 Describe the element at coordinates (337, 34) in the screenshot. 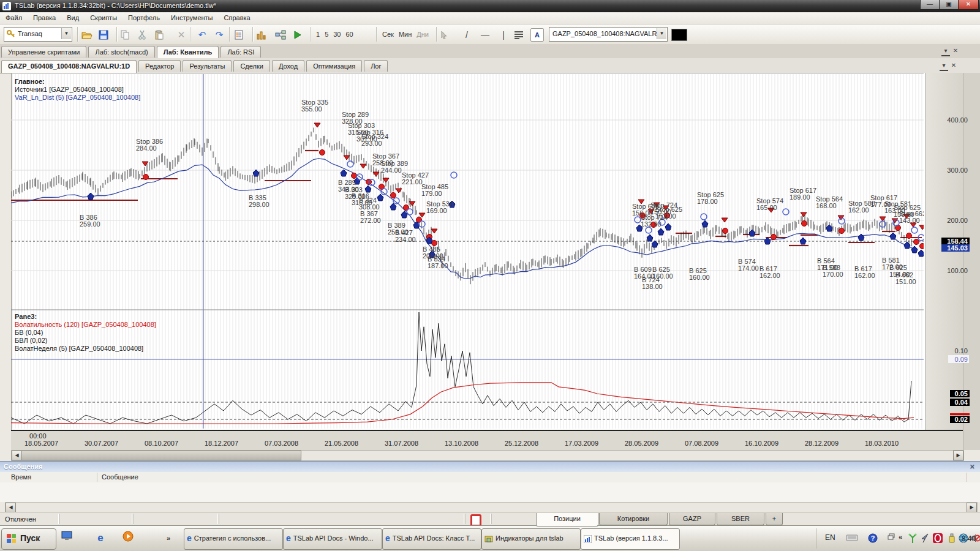

I see `timeframe-30: 30` at that location.